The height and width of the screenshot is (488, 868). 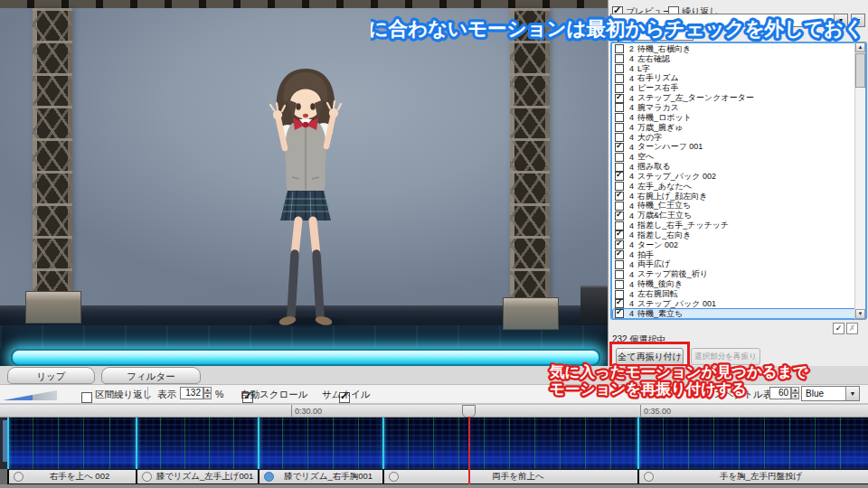 What do you see at coordinates (652, 34) in the screenshot?
I see `filter-combobox: ▼` at bounding box center [652, 34].